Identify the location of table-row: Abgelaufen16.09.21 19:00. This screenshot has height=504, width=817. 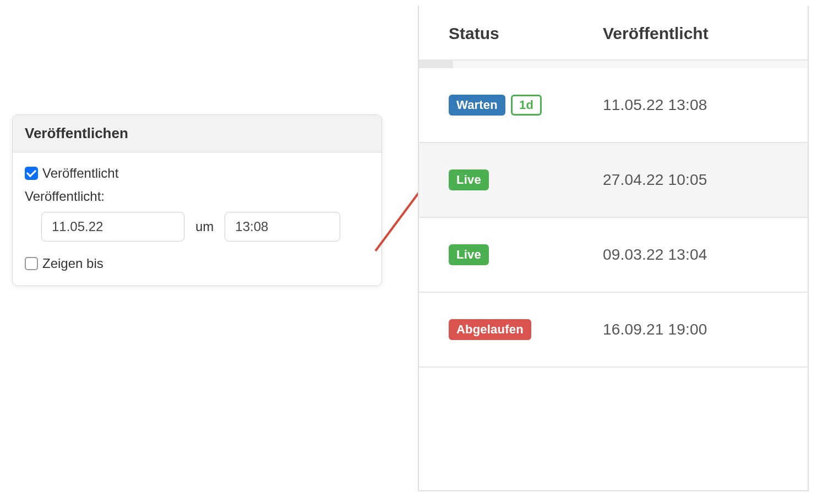
(613, 330).